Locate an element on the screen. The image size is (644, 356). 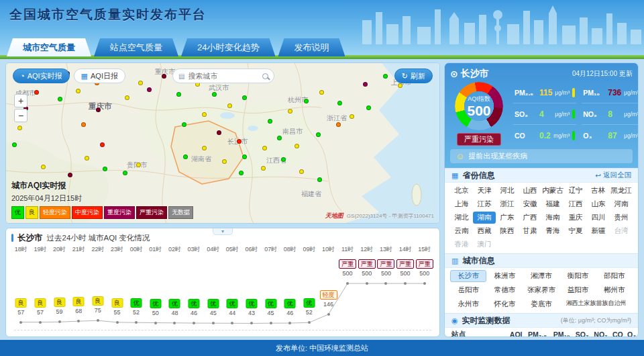
province-item: 澳门 is located at coordinates (484, 244).